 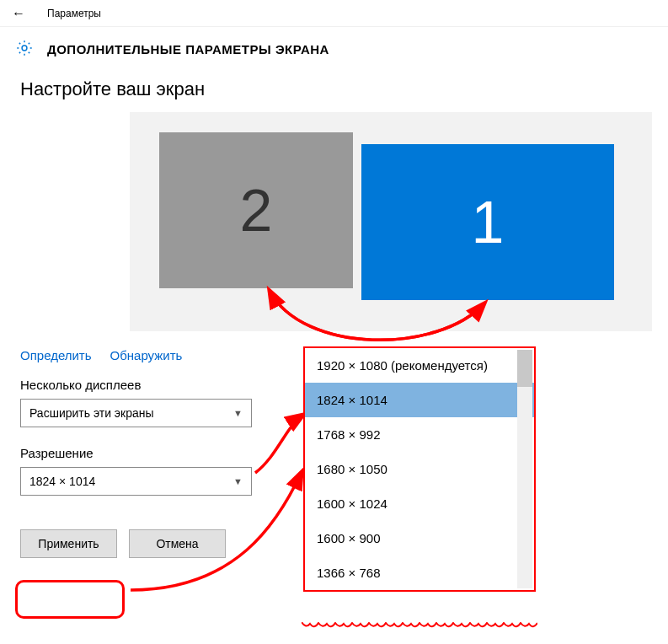 I want to click on page-header: ДОПОЛНИТЕЛЬНЫЕ ПАРАМЕТРЫ ЭКРАНА, so click(x=334, y=49).